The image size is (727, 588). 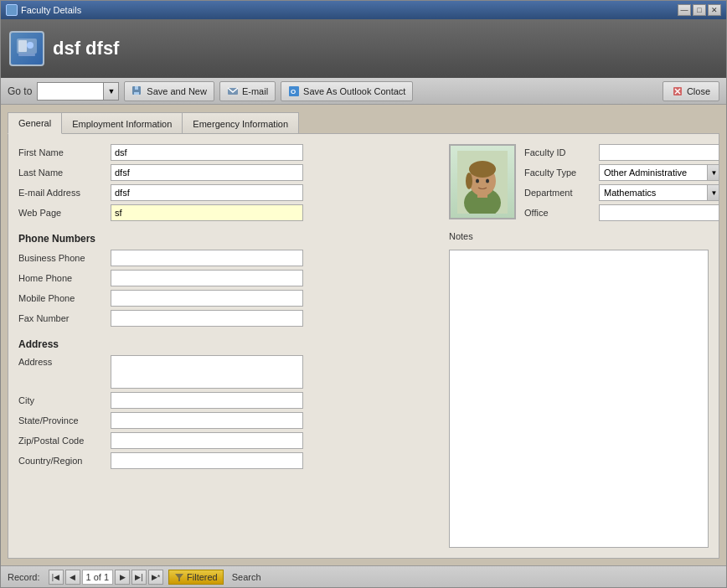 I want to click on country-label: Country/Region, so click(x=64, y=461).